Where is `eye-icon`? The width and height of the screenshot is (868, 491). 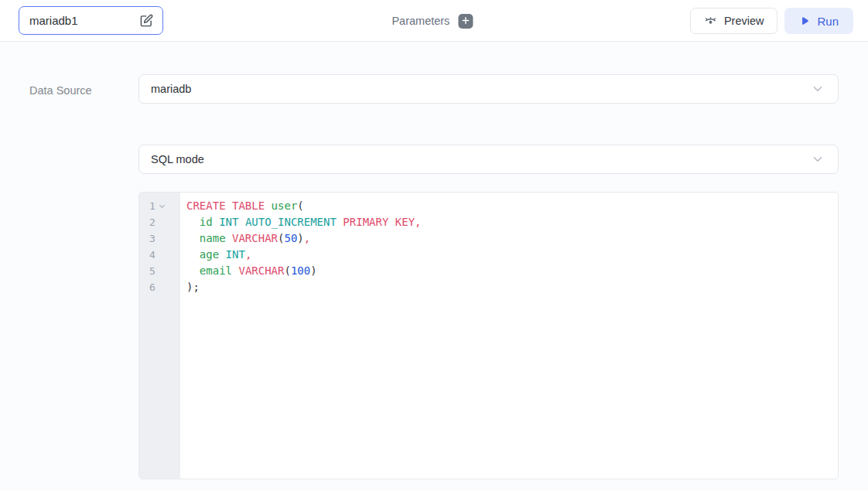 eye-icon is located at coordinates (710, 22).